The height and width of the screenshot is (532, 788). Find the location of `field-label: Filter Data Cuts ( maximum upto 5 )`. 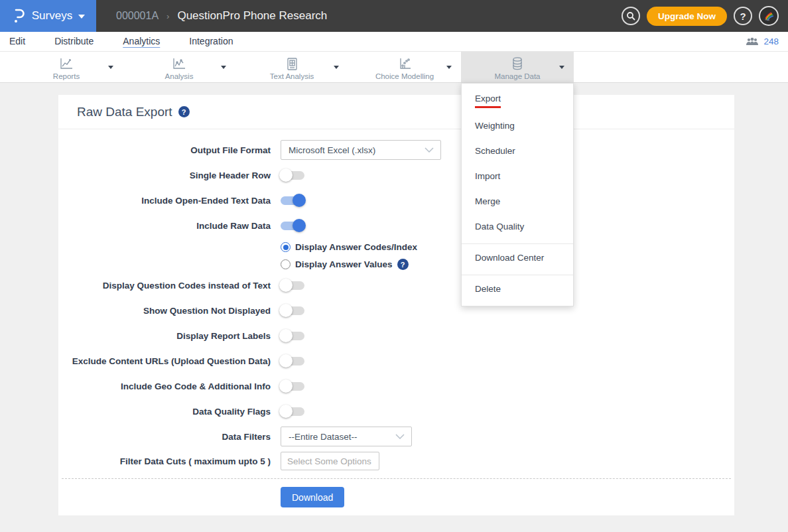

field-label: Filter Data Cuts ( maximum upto 5 ) is located at coordinates (164, 462).